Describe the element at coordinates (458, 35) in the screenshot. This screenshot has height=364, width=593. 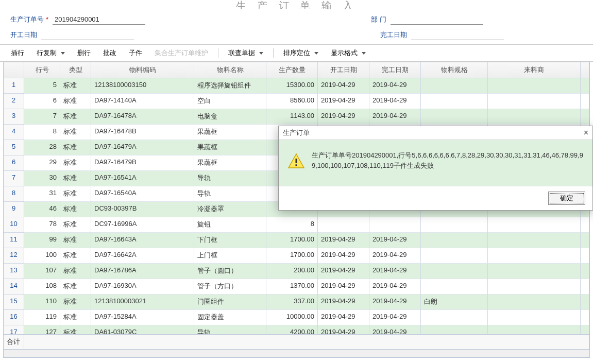
I see `end-date-input` at that location.